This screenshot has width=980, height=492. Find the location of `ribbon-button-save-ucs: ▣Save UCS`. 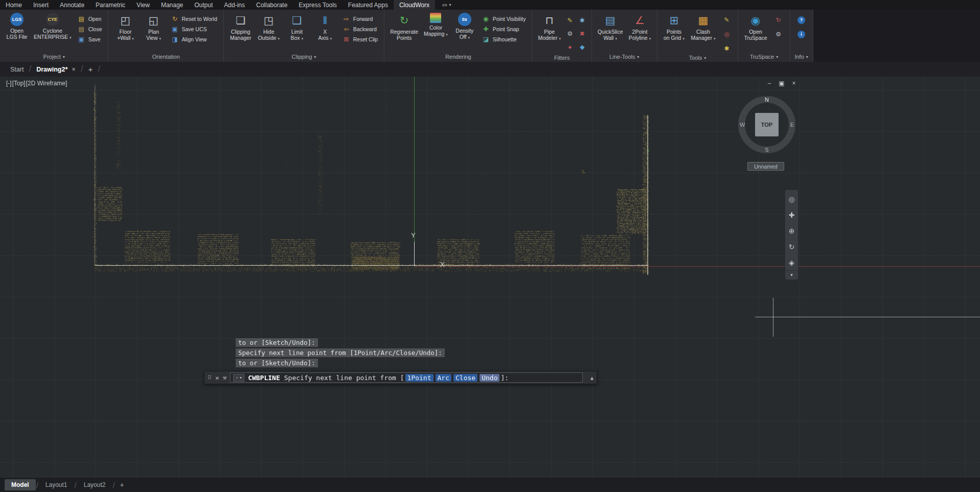

ribbon-button-save-ucs: ▣Save UCS is located at coordinates (194, 29).